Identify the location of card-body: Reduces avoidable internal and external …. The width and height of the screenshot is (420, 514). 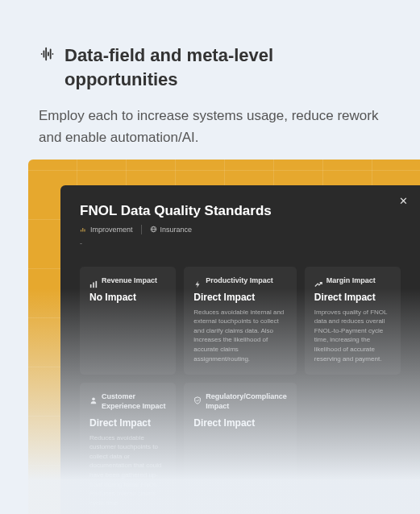
(240, 336).